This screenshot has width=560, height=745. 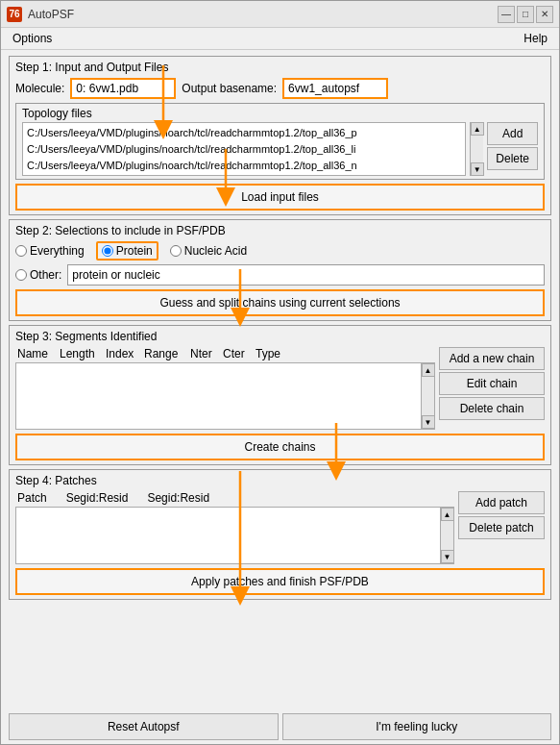 What do you see at coordinates (492, 384) in the screenshot?
I see `edit-chain-button: Edit chain` at bounding box center [492, 384].